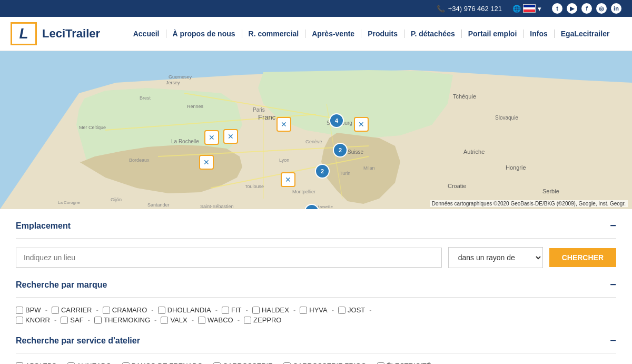 The height and width of the screenshot is (364, 632). Describe the element at coordinates (229, 258) in the screenshot. I see `location-input` at that location.